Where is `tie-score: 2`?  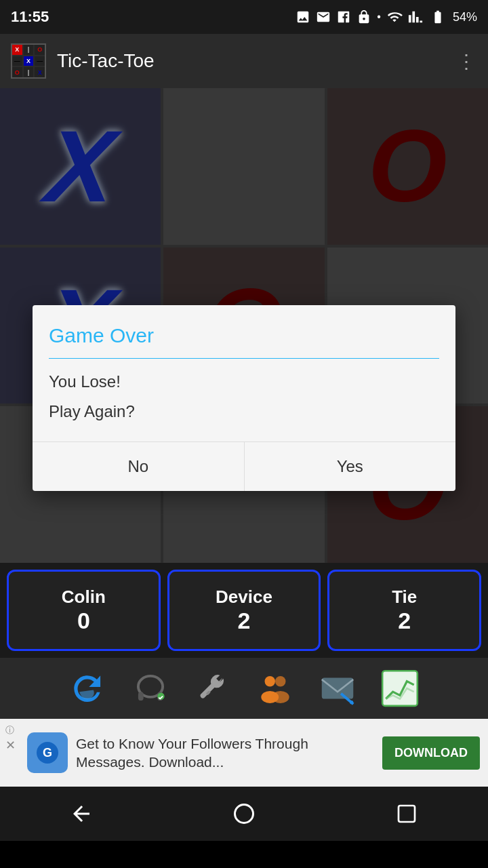
tie-score: 2 is located at coordinates (404, 621).